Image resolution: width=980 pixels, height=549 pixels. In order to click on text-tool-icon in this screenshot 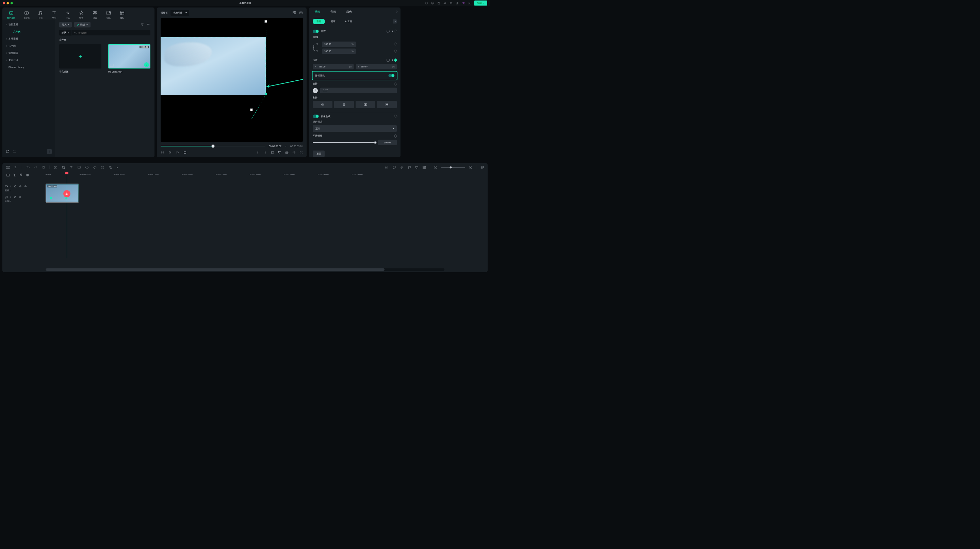, I will do `click(71, 168)`.